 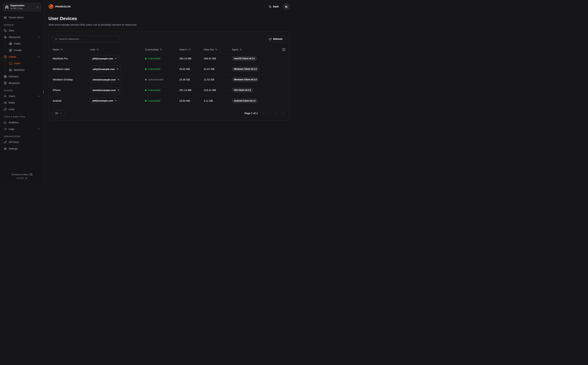 What do you see at coordinates (106, 80) in the screenshot?
I see `user-link-button: chloe@example.com` at bounding box center [106, 80].